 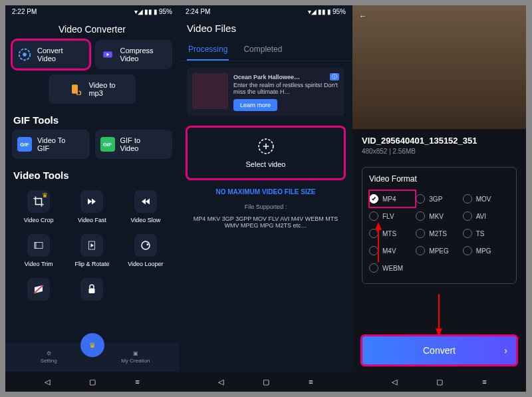 What do you see at coordinates (439, 233) in the screenshot?
I see `format-radio-m2ts: M2TS` at bounding box center [439, 233].